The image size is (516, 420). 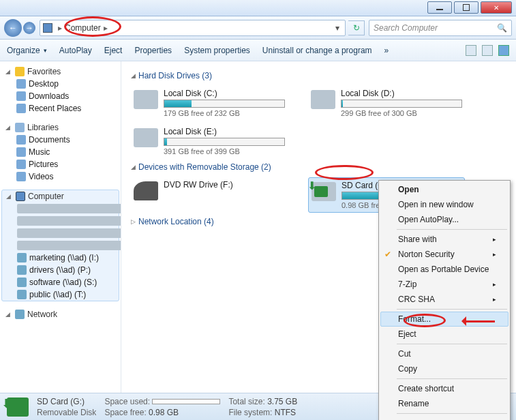 What do you see at coordinates (18, 407) in the screenshot?
I see `sd-card-icon` at bounding box center [18, 407].